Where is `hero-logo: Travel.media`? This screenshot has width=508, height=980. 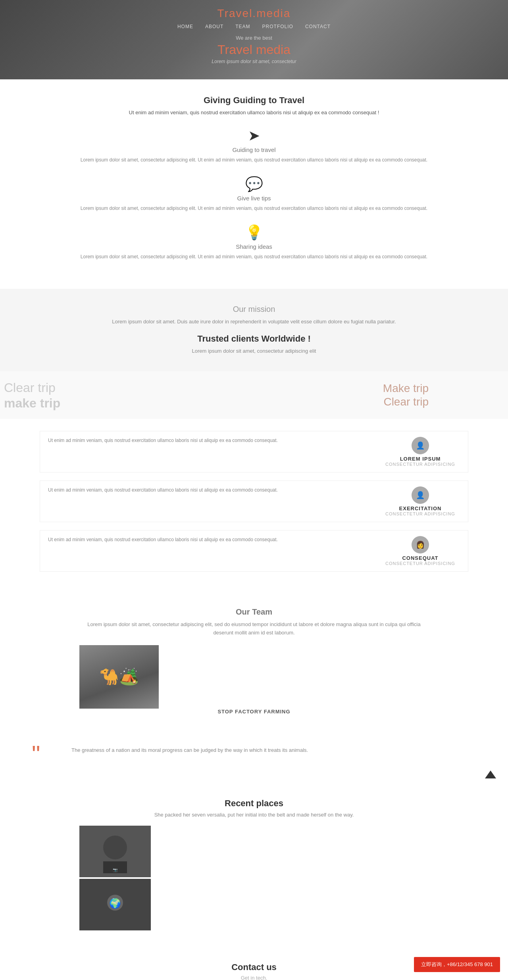
hero-logo: Travel.media is located at coordinates (254, 13).